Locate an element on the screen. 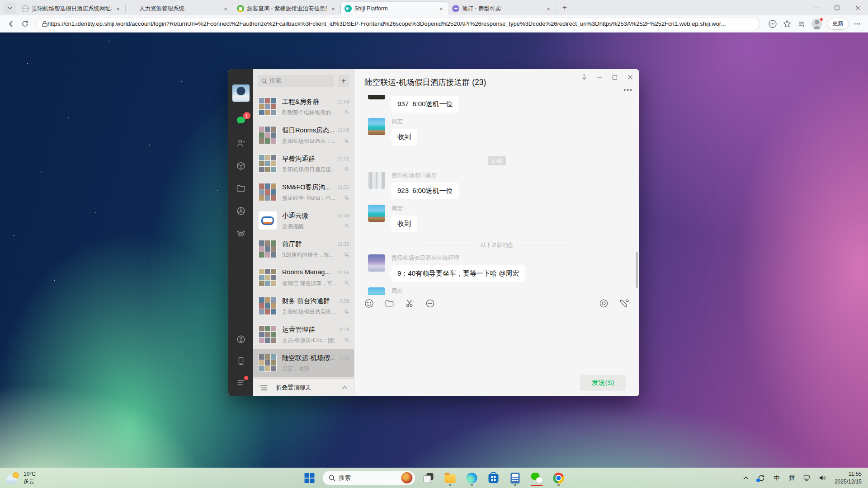  refresh-icon is located at coordinates (25, 24).